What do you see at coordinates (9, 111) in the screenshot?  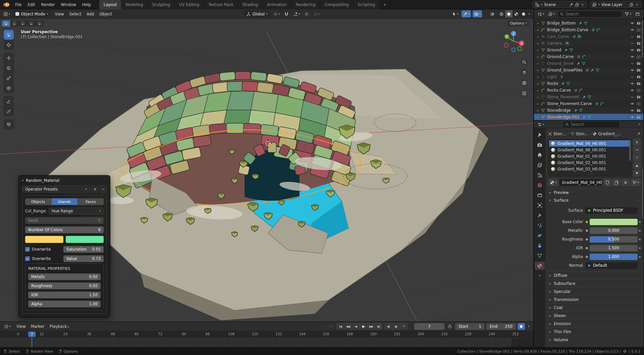 I see `tool-measure` at bounding box center [9, 111].